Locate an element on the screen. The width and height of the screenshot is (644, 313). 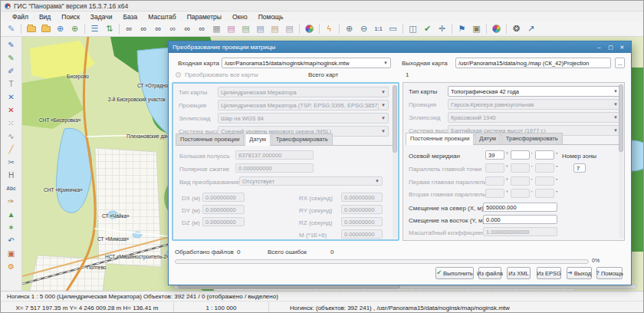
select-by-area-icon: ▤ is located at coordinates (245, 29).